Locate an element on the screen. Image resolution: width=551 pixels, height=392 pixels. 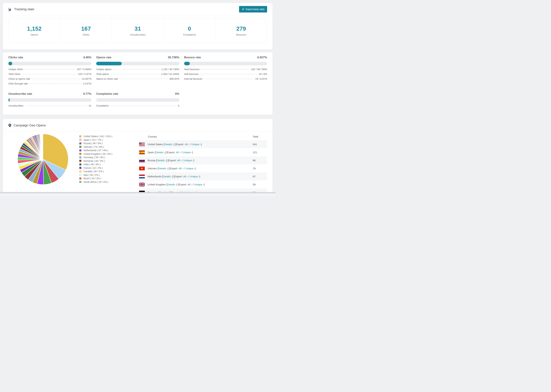
rate-detail-row-clicks-to-opens-rate: Clicks to opens rate14.497% is located at coordinates (50, 80).